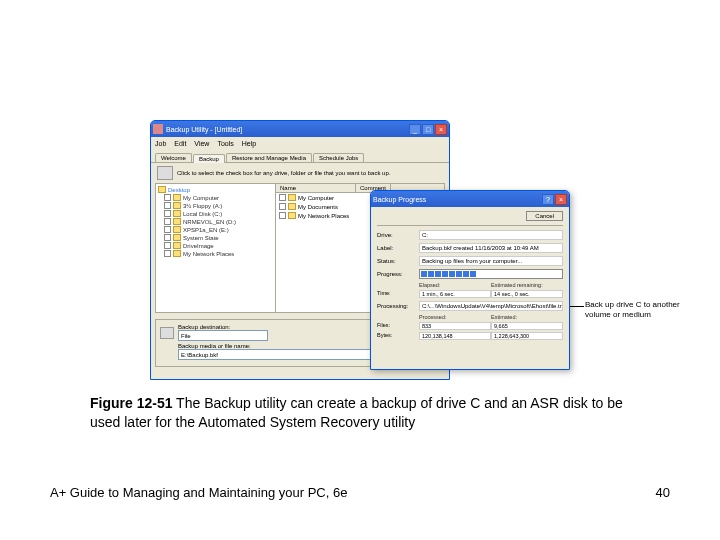  What do you see at coordinates (338, 158) in the screenshot?
I see `tab-schedule: Schedule Jobs` at bounding box center [338, 158].